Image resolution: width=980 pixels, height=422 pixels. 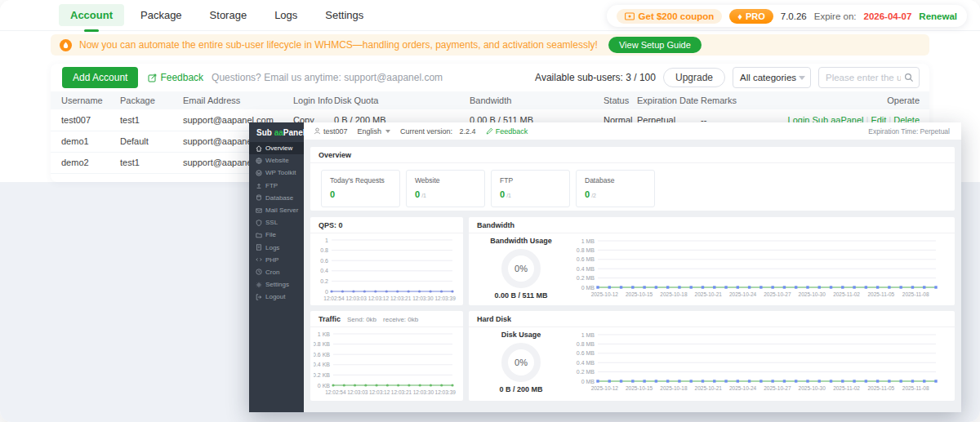 I want to click on tab-settings: Settings, so click(x=345, y=15).